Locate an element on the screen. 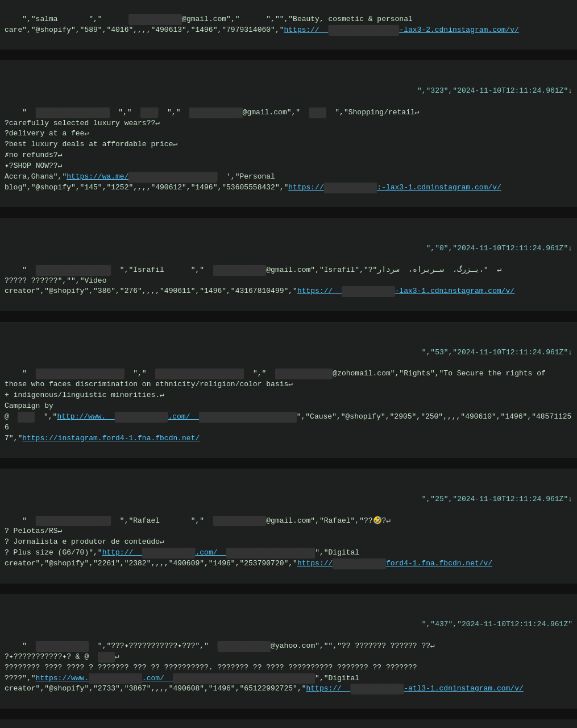 The image size is (577, 728). block4-meta: ","53","2024-11-10T12:11:24.961Z"↓ is located at coordinates (289, 353).